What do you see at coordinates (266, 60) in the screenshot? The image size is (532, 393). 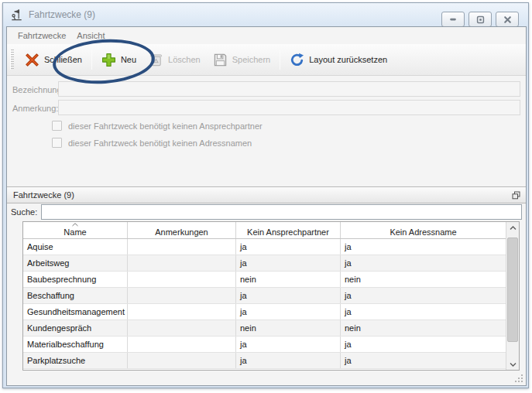 I see `toolbar: Schließen Neu Löschen` at bounding box center [266, 60].